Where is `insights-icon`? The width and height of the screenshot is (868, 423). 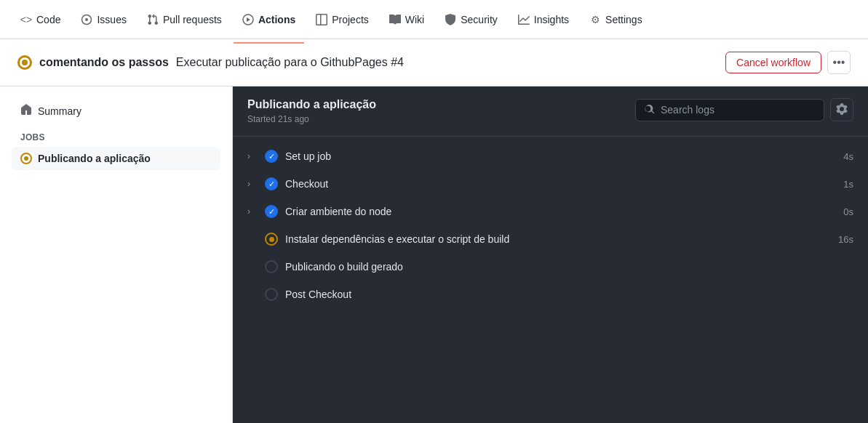 insights-icon is located at coordinates (524, 20).